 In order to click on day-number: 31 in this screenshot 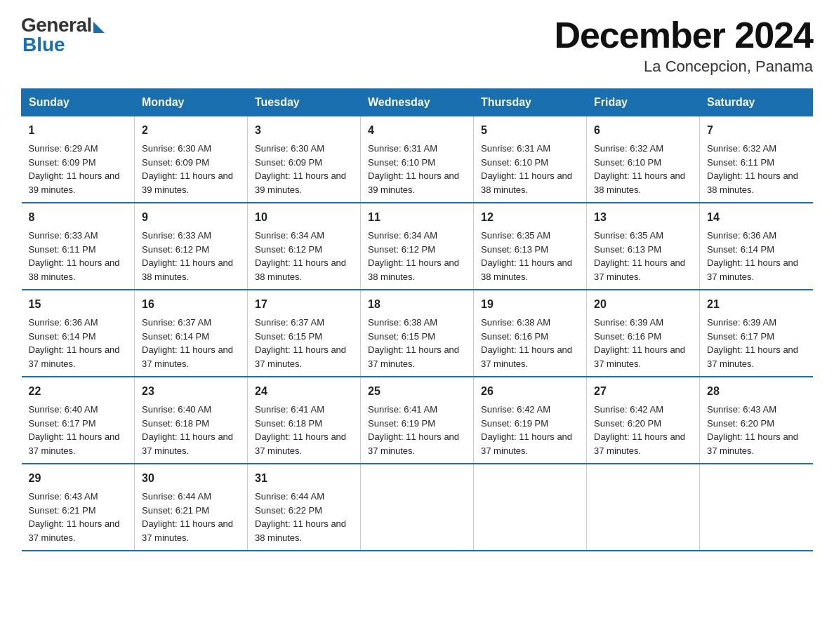, I will do `click(304, 478)`.